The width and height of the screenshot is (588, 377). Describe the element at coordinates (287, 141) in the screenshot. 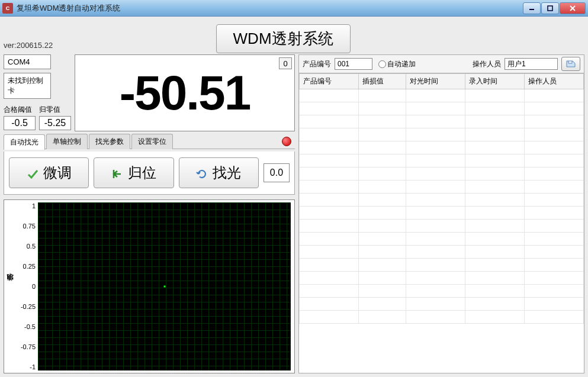

I see `status-indicator-icon` at that location.